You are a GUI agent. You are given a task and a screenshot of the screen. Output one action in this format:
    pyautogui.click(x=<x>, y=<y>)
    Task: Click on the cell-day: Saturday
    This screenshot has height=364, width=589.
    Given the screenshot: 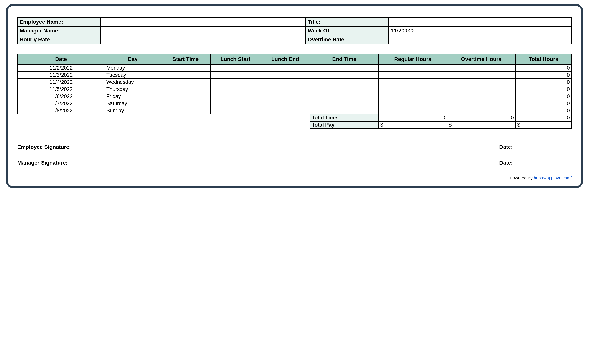 What is the action you would take?
    pyautogui.click(x=133, y=104)
    